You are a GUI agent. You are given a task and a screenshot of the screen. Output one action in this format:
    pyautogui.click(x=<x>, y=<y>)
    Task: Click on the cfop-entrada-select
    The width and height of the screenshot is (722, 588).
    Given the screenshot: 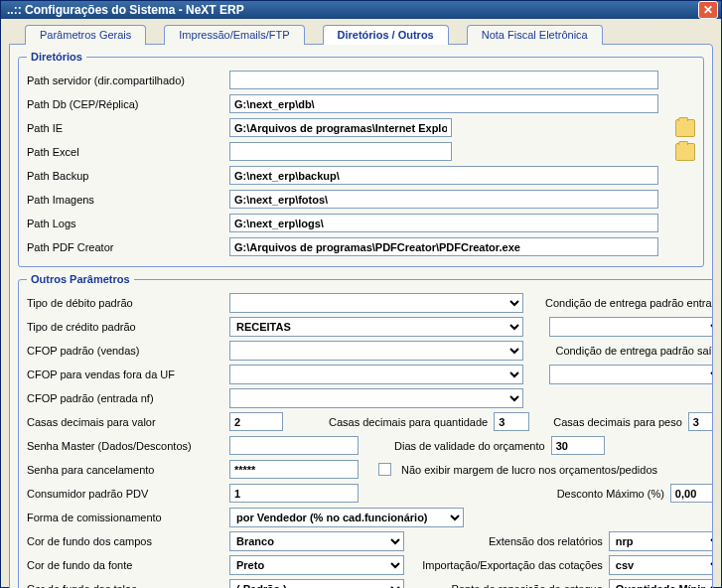 What is the action you would take?
    pyautogui.click(x=376, y=398)
    